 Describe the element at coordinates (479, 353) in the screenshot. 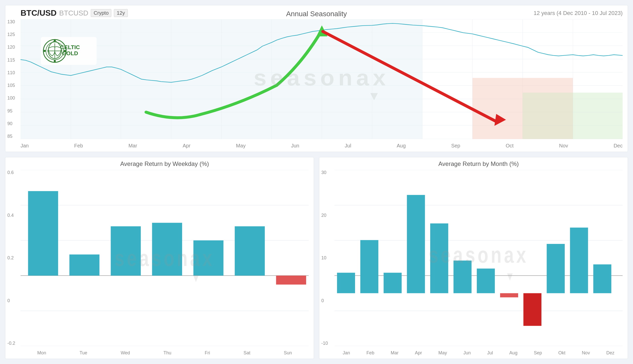

I see `monthly-x-axis: Jan Feb Mar Apr May Jun Jul Aug Sep Okt …` at that location.